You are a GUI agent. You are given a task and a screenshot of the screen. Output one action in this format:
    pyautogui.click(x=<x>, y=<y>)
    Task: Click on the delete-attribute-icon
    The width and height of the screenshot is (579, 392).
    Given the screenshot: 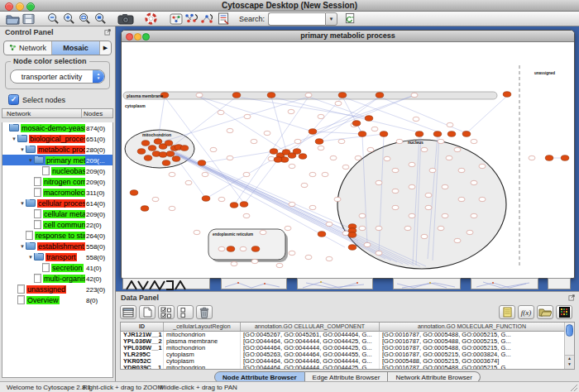 What is the action you would take?
    pyautogui.click(x=204, y=313)
    